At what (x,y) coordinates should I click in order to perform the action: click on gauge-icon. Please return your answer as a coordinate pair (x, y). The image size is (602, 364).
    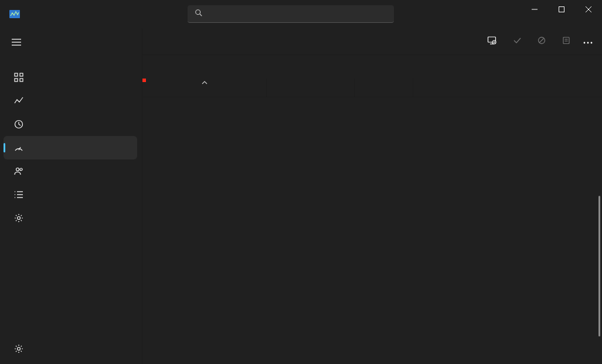
    Looking at the image, I should click on (19, 148).